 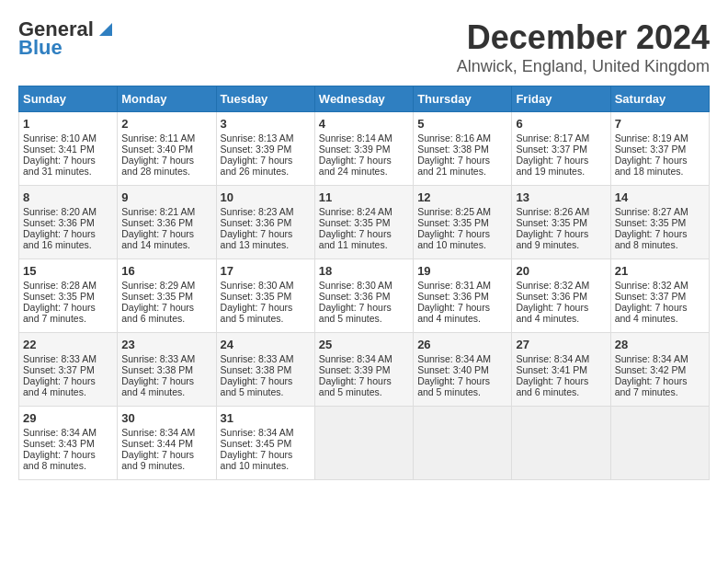 I want to click on day-number: 15, so click(x=68, y=270).